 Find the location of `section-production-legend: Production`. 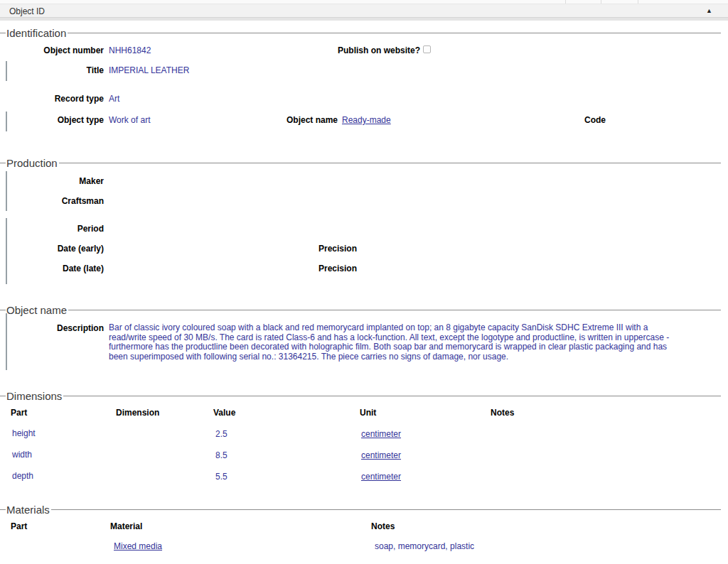

section-production-legend: Production is located at coordinates (360, 163).